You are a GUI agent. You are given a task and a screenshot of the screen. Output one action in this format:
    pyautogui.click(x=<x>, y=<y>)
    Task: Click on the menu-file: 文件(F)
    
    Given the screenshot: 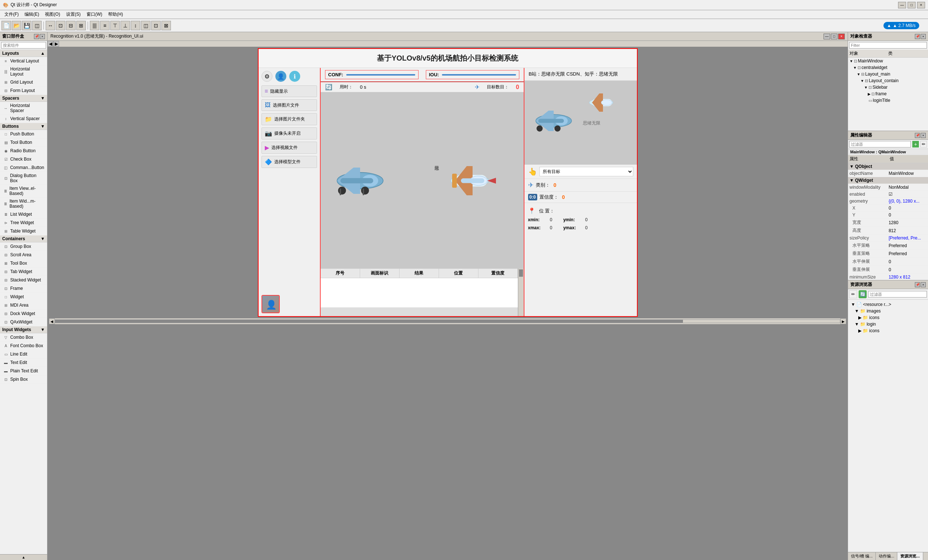 What is the action you would take?
    pyautogui.click(x=11, y=14)
    